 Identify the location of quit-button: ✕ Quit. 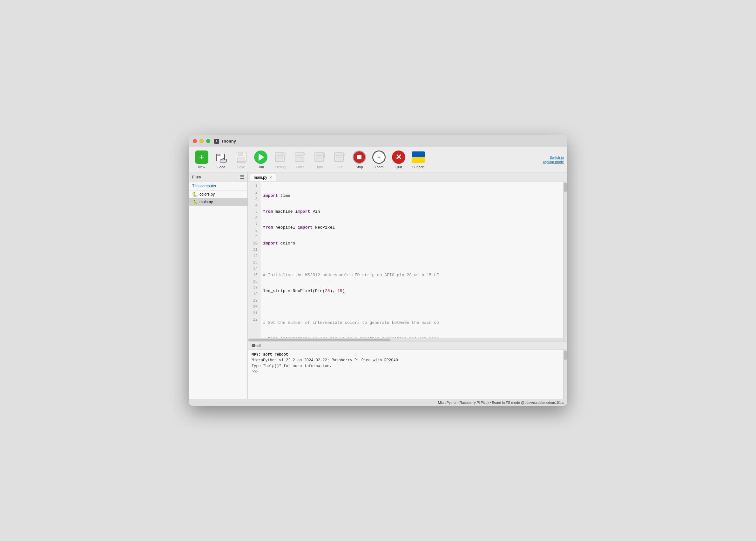
(399, 160).